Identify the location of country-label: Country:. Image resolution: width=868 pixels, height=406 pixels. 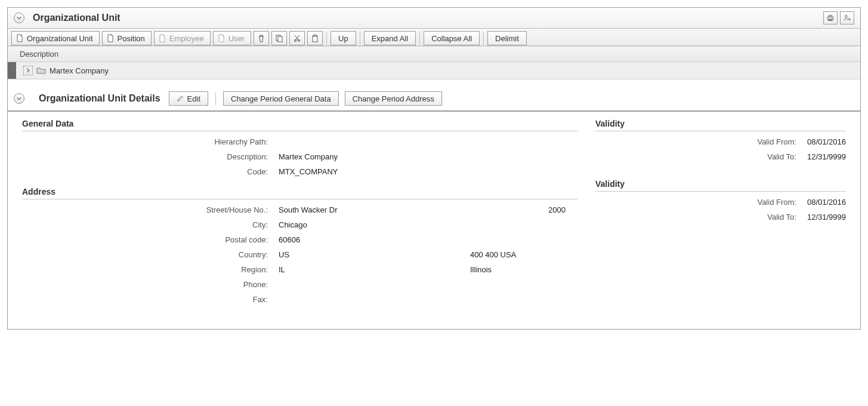
(150, 254).